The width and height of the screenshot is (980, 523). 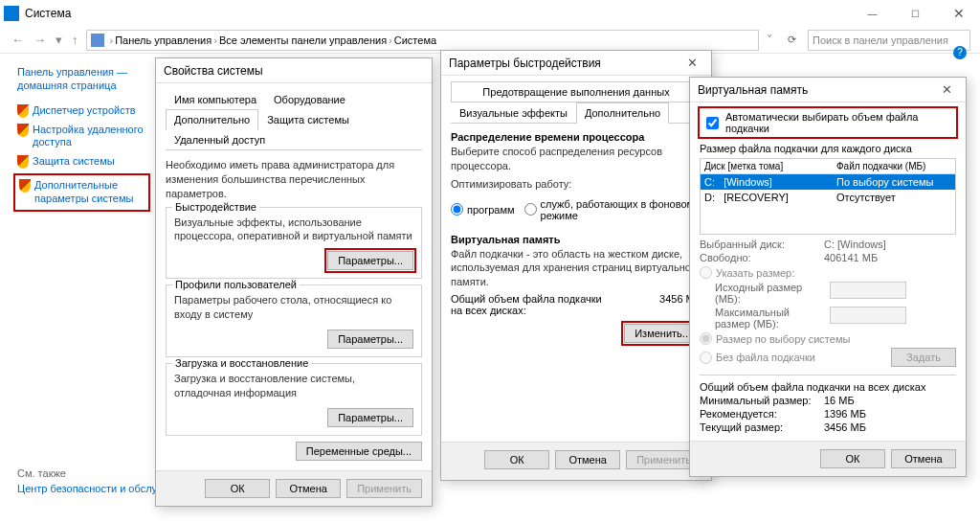 I want to click on min-size: 16 МБ, so click(x=839, y=400).